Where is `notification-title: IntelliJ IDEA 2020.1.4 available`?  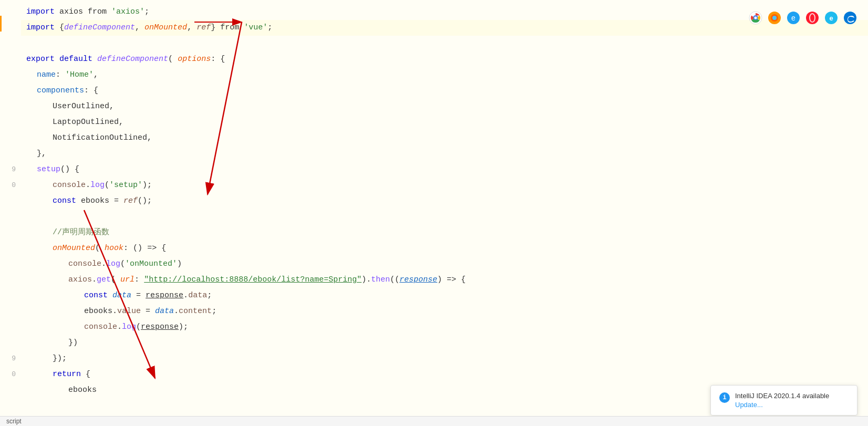 notification-title: IntelliJ IDEA 2020.1.4 available is located at coordinates (782, 396).